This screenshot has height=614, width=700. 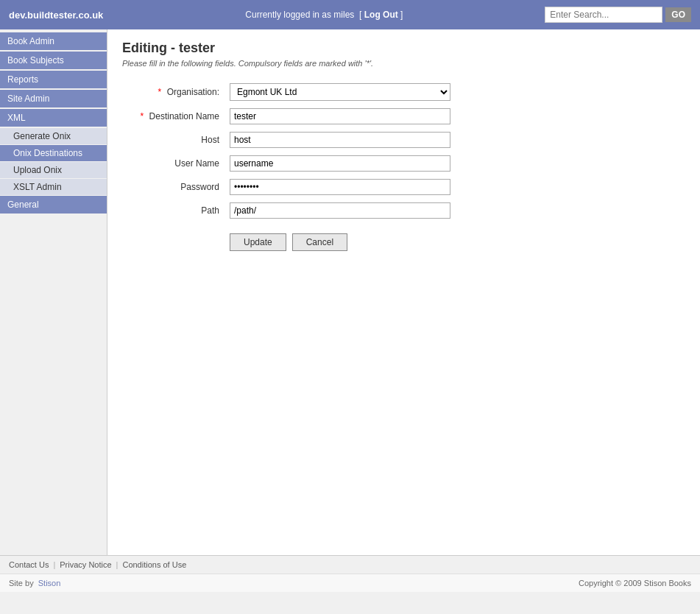 I want to click on password-input, so click(x=340, y=187).